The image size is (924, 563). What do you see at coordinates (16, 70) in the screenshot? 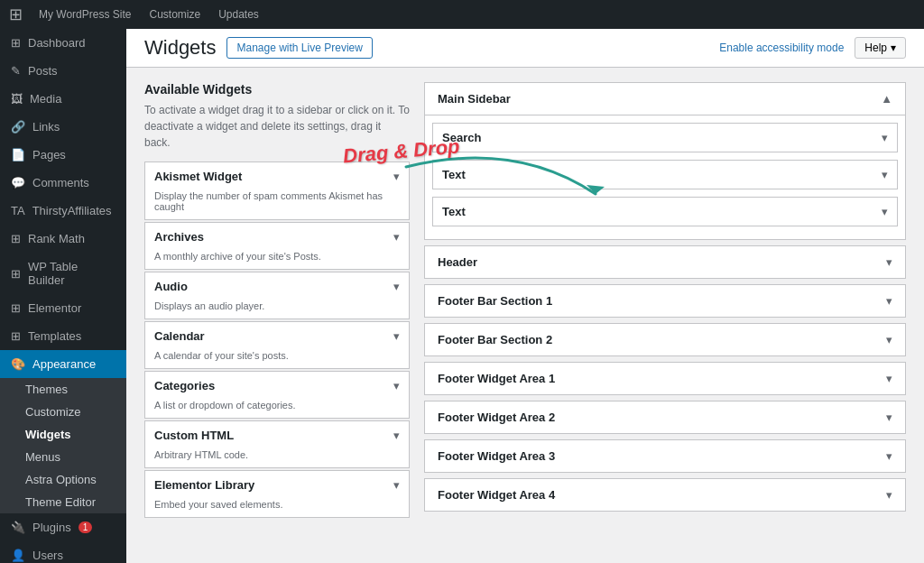
I see `posts-icon: ✎` at bounding box center [16, 70].